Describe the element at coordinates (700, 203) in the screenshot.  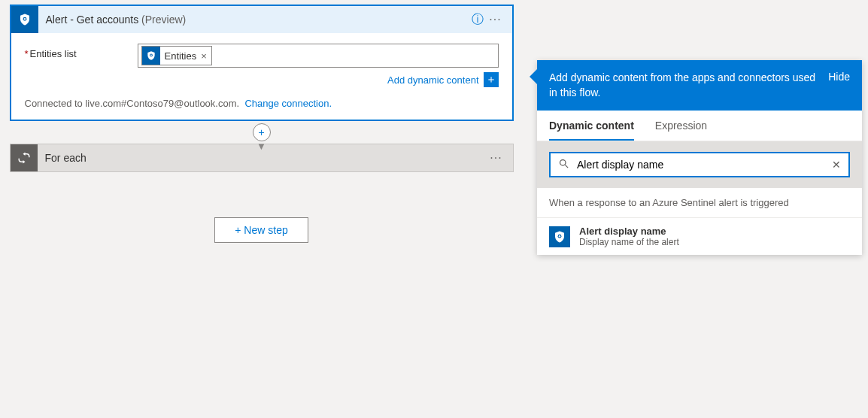
I see `trigger-section-label: When a response to an Azure Sentinel ale…` at that location.